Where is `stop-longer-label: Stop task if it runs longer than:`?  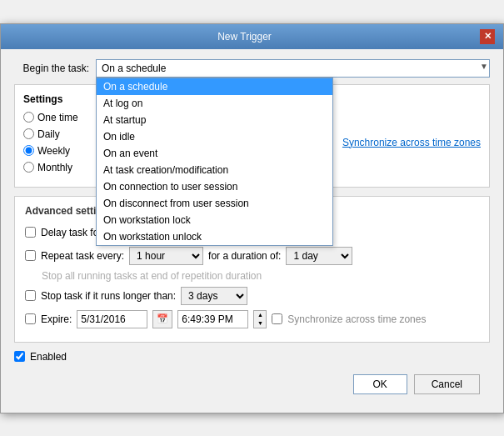 stop-longer-label: Stop task if it runs longer than: is located at coordinates (108, 296).